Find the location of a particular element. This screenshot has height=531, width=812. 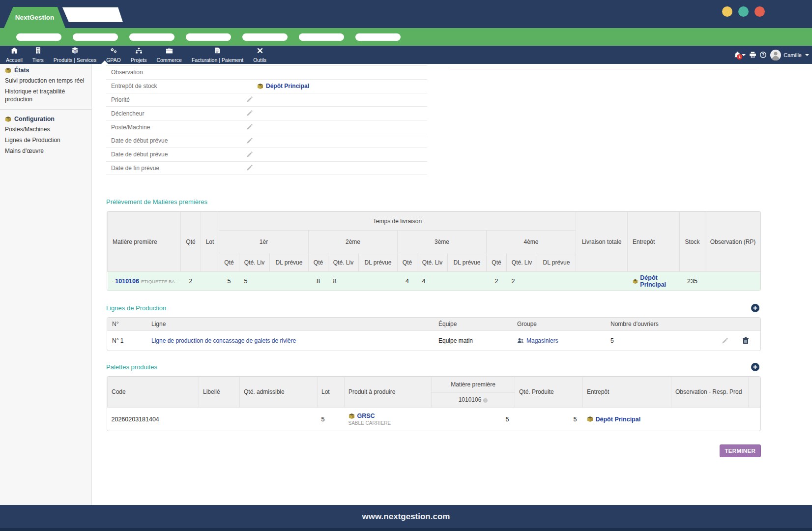

cell-lot: 5 is located at coordinates (331, 419).